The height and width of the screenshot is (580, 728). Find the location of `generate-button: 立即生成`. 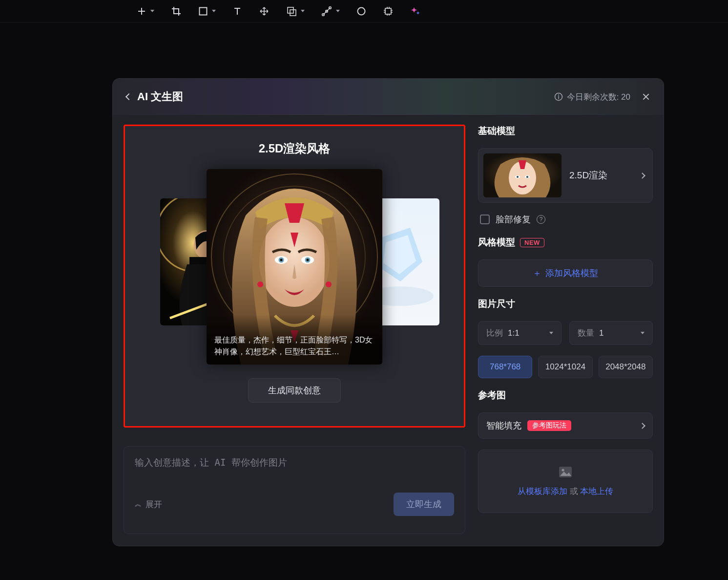

generate-button: 立即生成 is located at coordinates (424, 504).